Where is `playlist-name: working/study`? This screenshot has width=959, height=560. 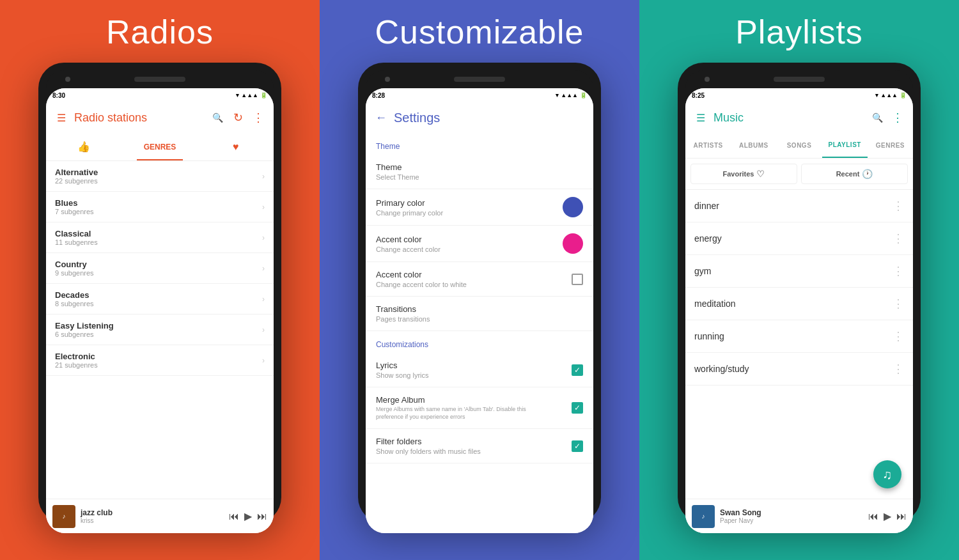 playlist-name: working/study is located at coordinates (722, 369).